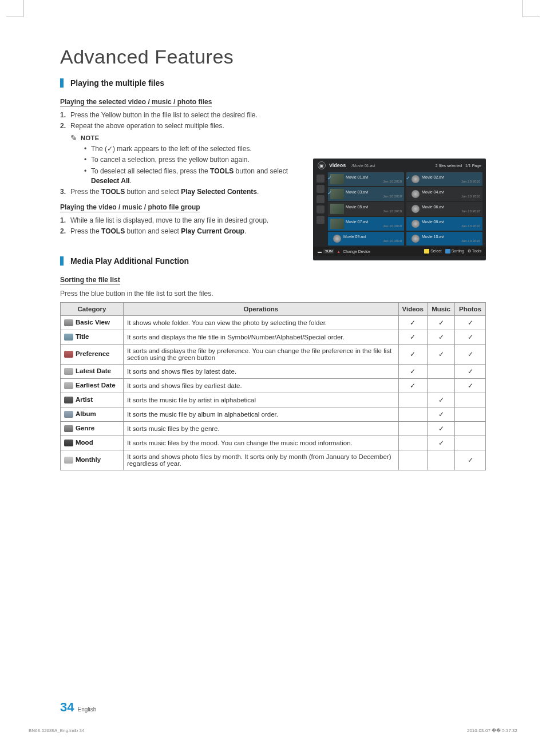 The height and width of the screenshot is (756, 546). Describe the element at coordinates (453, 251) in the screenshot. I see `footer-right: Select Sorting ⚙ Tools` at that location.